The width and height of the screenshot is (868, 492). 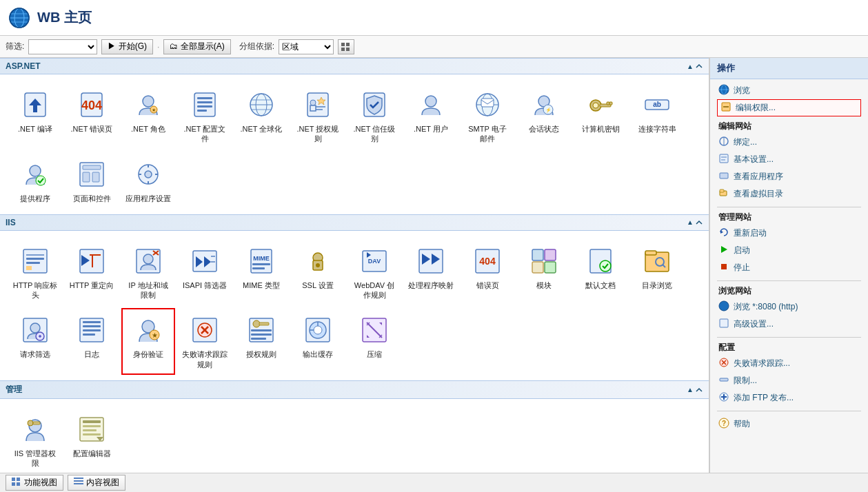 I want to click on compress-icon, so click(x=374, y=330).